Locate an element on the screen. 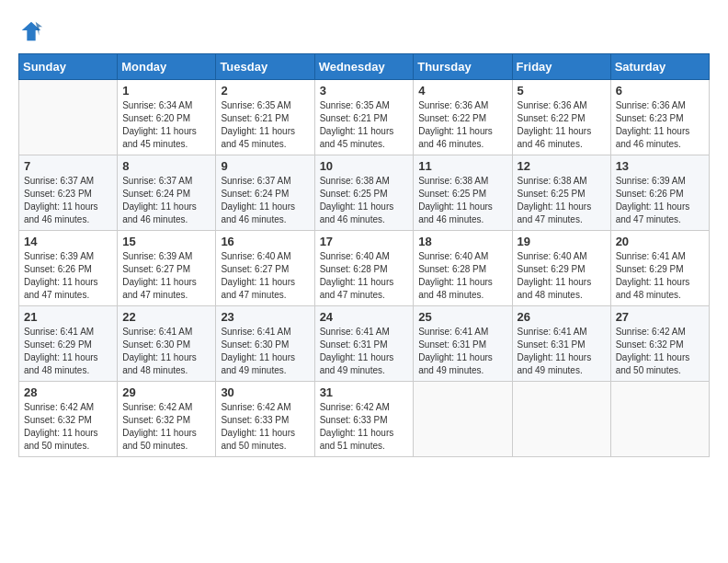  day-number: 12 is located at coordinates (562, 166).